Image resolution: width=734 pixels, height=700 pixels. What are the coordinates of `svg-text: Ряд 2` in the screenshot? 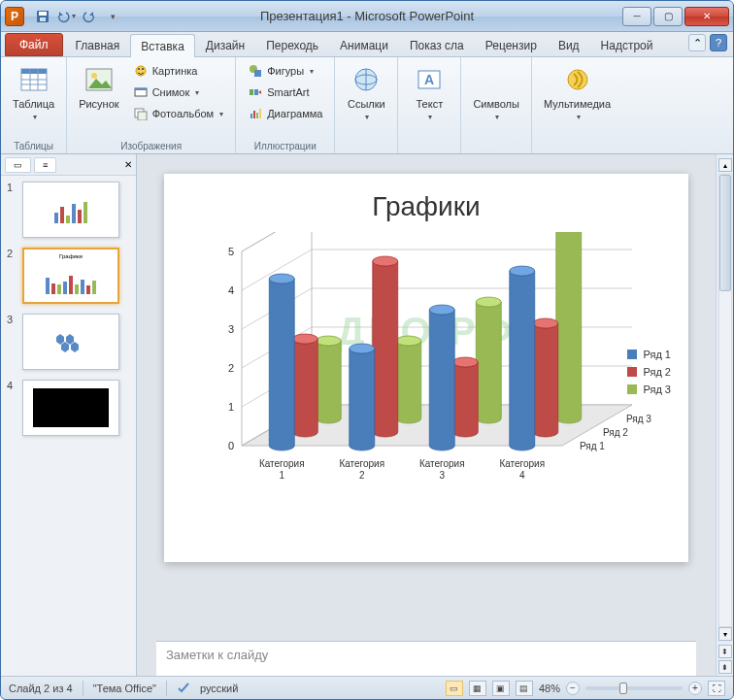 It's located at (616, 433).